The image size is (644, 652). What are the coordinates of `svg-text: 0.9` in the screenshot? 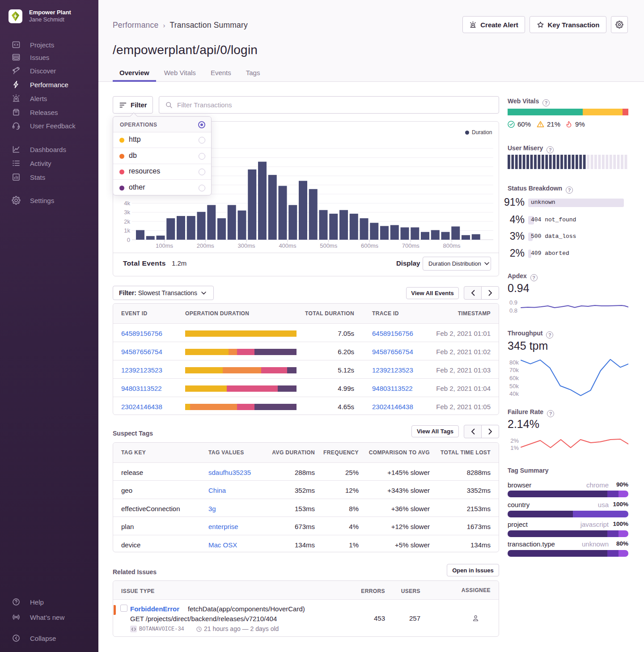 It's located at (513, 302).